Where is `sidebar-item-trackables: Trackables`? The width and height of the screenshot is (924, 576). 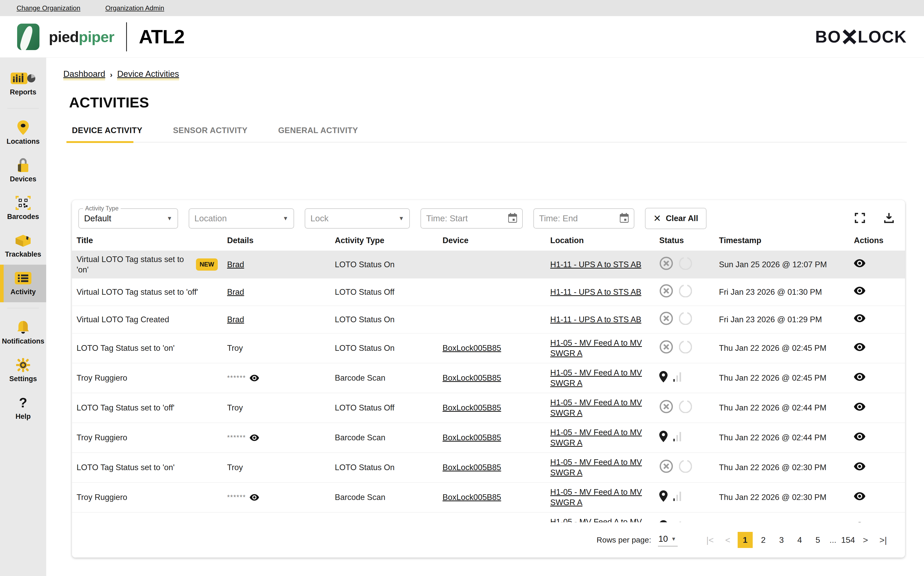
sidebar-item-trackables: Trackables is located at coordinates (23, 246).